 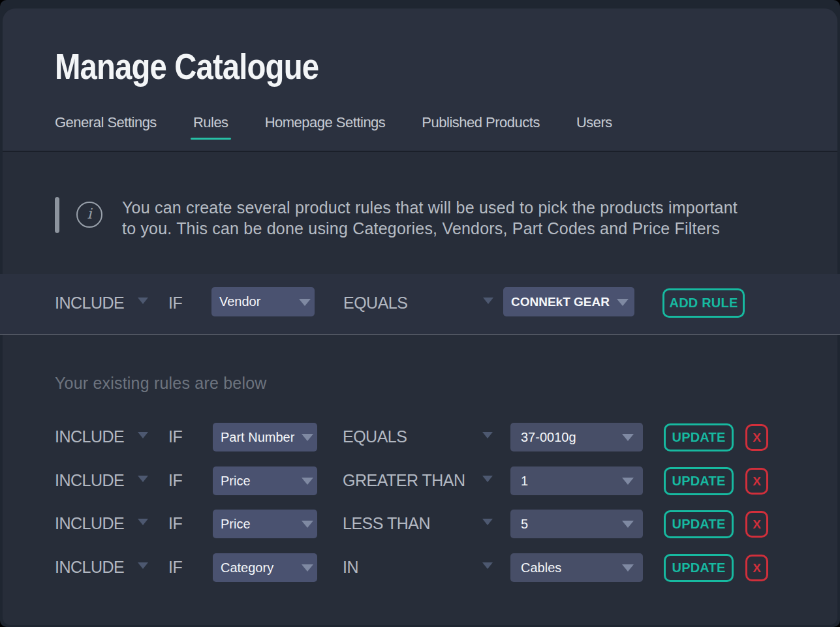 I want to click on rule-row-3: INCLUDE IF Price LESS THAN 5 UPDATE X, so click(x=420, y=524).